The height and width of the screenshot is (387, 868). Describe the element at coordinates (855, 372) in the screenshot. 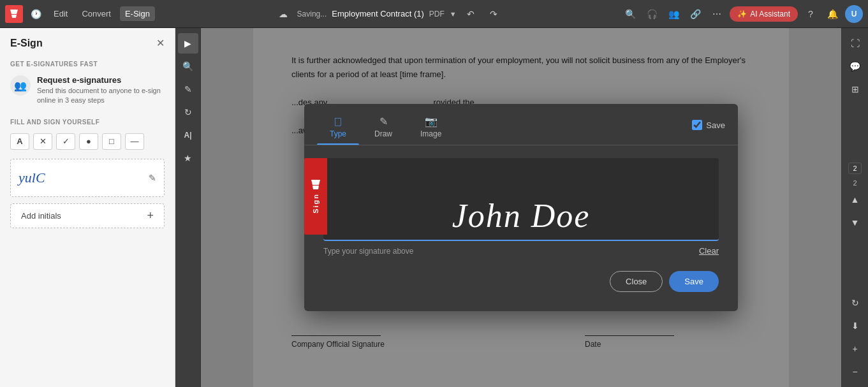

I see `zoom-out-button: −` at that location.